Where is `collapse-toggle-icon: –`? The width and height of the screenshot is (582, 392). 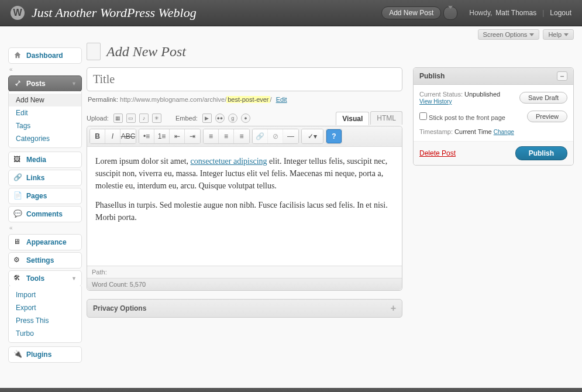 collapse-toggle-icon: – is located at coordinates (562, 76).